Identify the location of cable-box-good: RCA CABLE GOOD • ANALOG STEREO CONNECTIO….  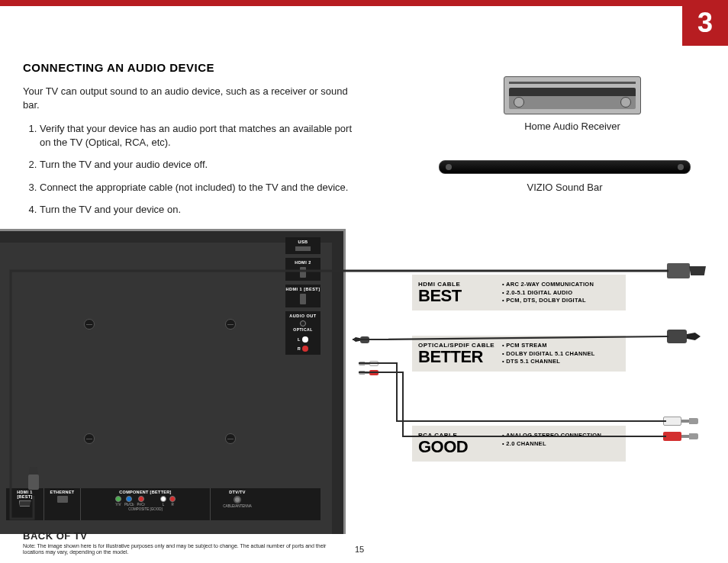
(519, 444).